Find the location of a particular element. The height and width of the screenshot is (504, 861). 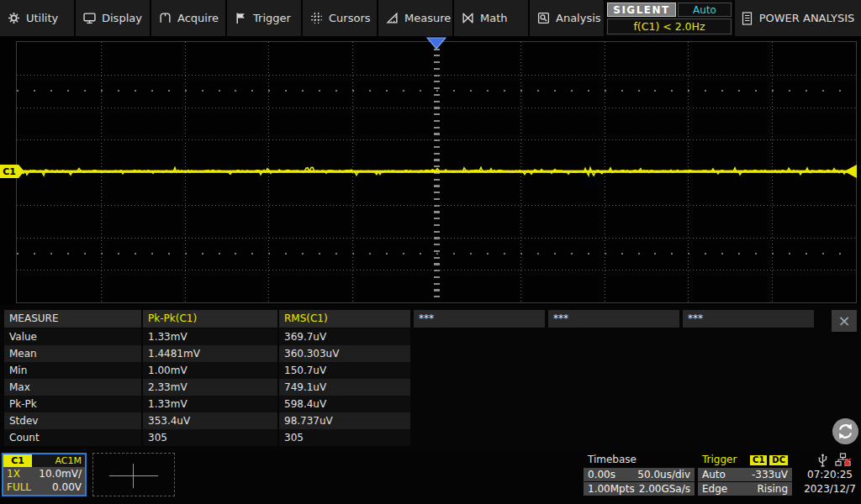

menu-label: Analysis is located at coordinates (578, 18).